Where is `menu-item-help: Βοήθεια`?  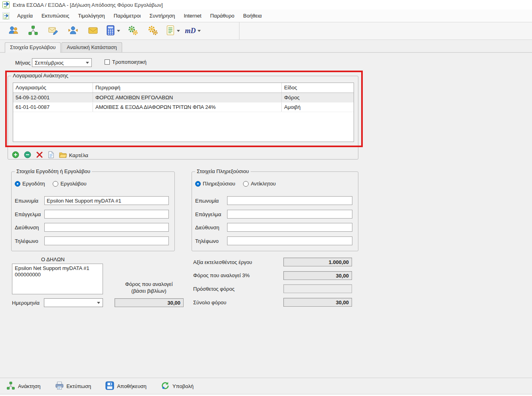
menu-item-help: Βοήθεια is located at coordinates (252, 16).